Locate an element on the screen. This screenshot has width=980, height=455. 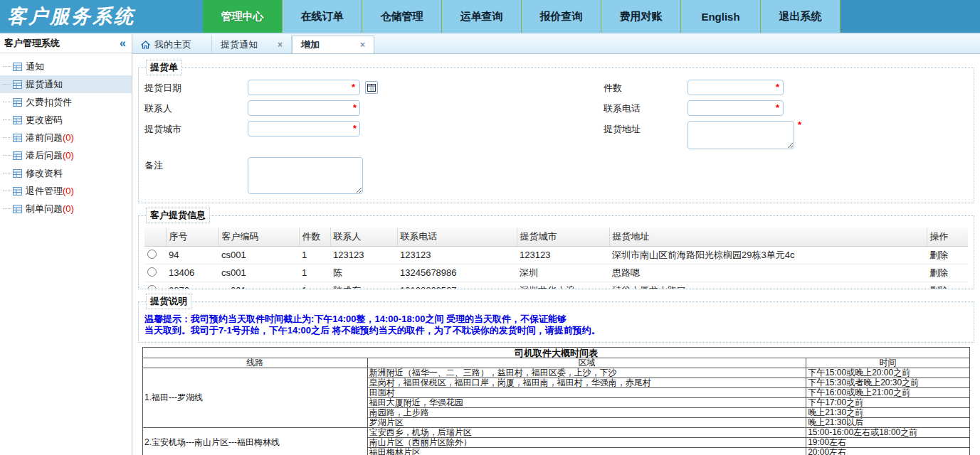
radio-column-header is located at coordinates (155, 237).